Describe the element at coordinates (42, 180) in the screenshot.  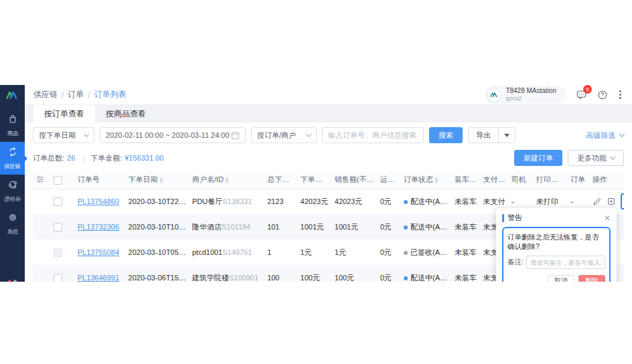
I see `column-settings-icon` at that location.